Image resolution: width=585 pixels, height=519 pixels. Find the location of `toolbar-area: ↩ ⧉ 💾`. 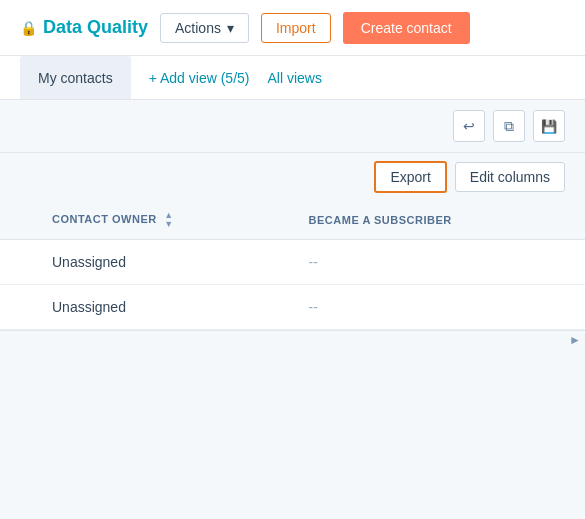

toolbar-area: ↩ ⧉ 💾 is located at coordinates (292, 126).